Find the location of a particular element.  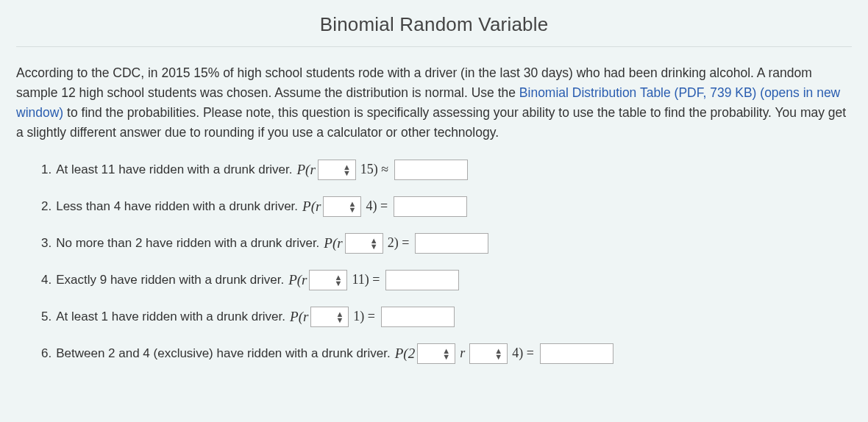

q6-operator-select-left: ▲▼ is located at coordinates (436, 354).